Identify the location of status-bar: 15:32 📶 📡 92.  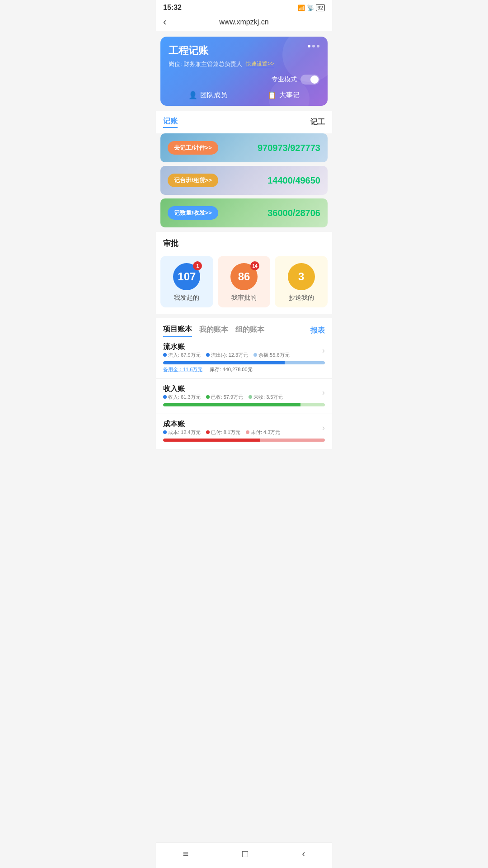
(244, 7).